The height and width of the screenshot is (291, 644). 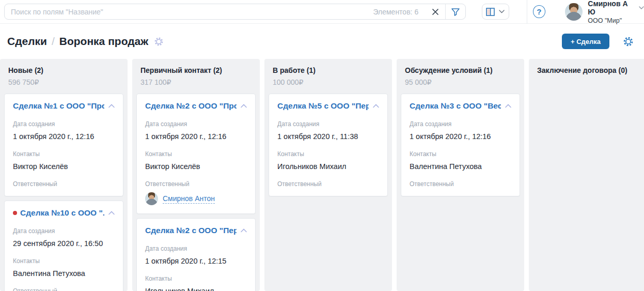 I want to click on column-amount: 95 000₽, so click(x=461, y=82).